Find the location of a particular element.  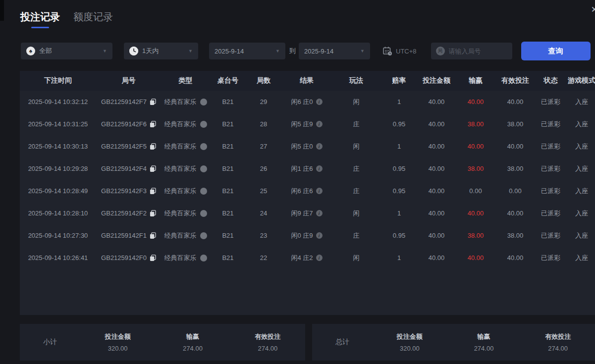

result-text: 闲5 庄9 is located at coordinates (302, 124).